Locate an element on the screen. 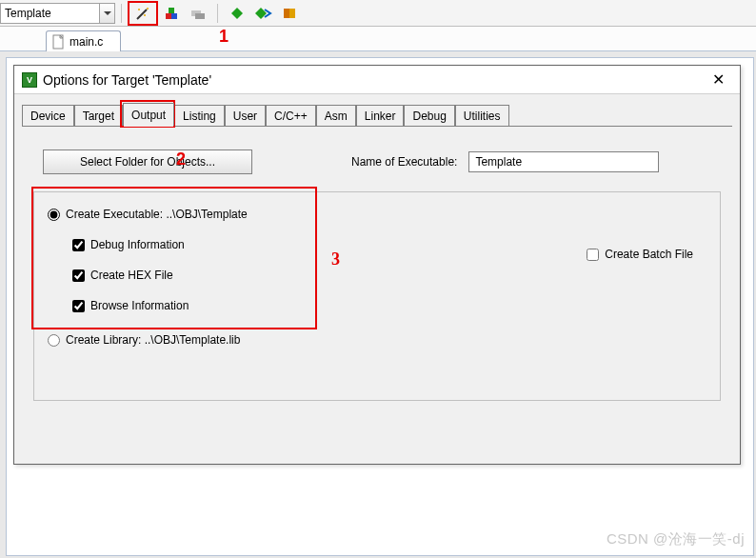 This screenshot has height=558, width=756. name-of-executable-label: Name of Executable: is located at coordinates (404, 162).